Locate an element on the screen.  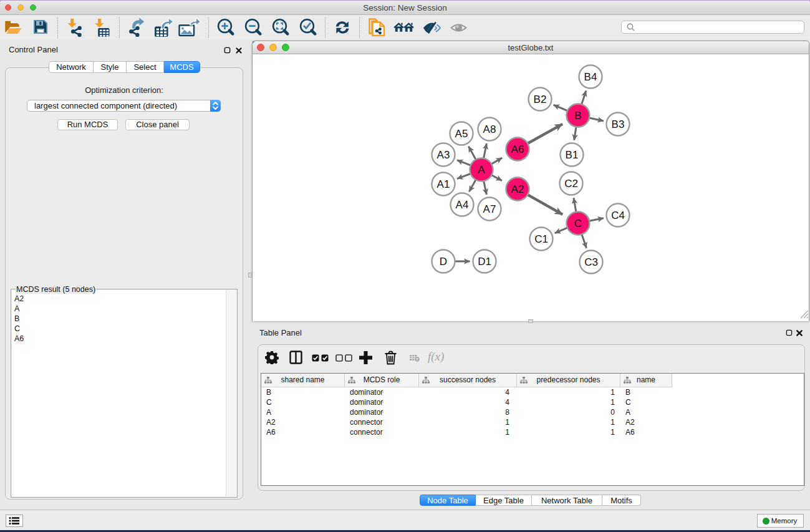
svg-text: B3 is located at coordinates (619, 125).